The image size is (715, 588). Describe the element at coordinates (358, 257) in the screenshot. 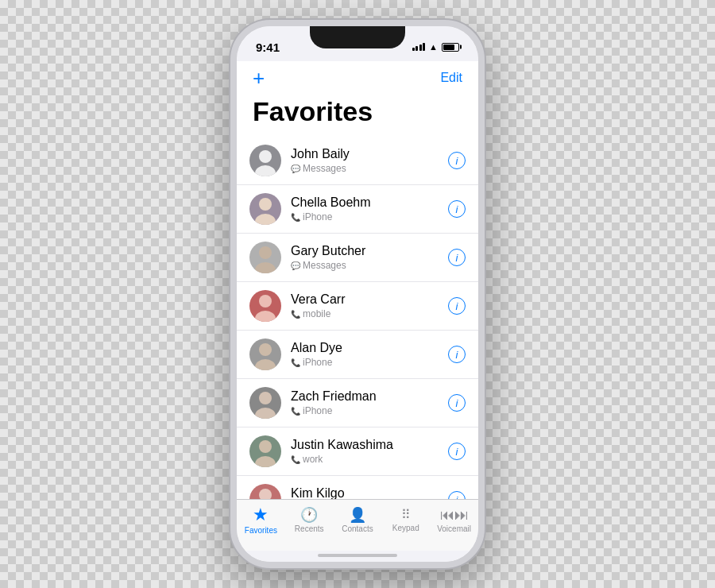

I see `list-item: Gary Butcher 💬 Messages i` at that location.